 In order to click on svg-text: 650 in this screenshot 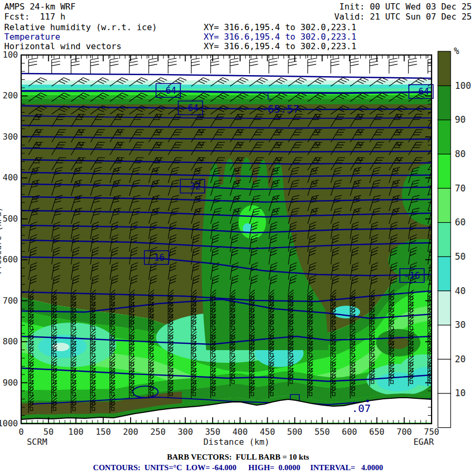, I will do `click(377, 432)`.